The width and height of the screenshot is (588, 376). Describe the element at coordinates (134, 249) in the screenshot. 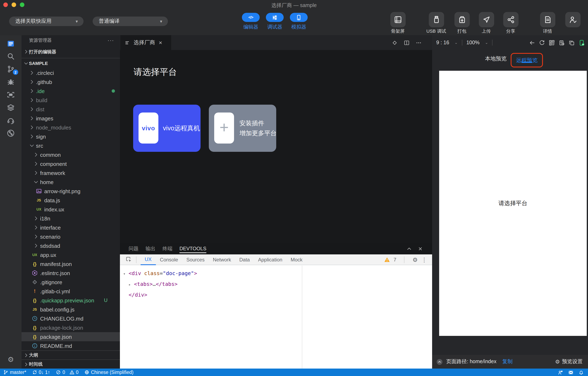

I see `panel-tab-问题: 问题` at that location.